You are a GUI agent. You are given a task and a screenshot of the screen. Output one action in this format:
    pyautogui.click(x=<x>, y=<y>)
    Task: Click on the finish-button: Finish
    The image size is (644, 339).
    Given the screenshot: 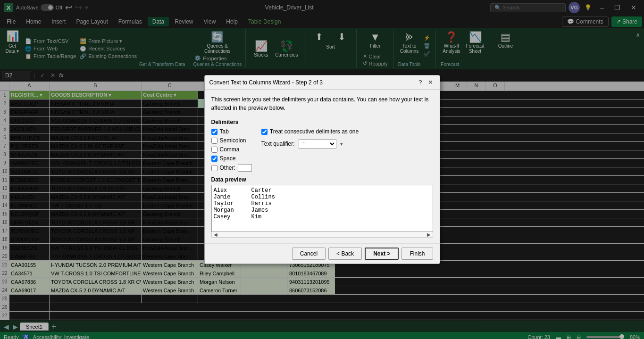 What is the action you would take?
    pyautogui.click(x=417, y=254)
    